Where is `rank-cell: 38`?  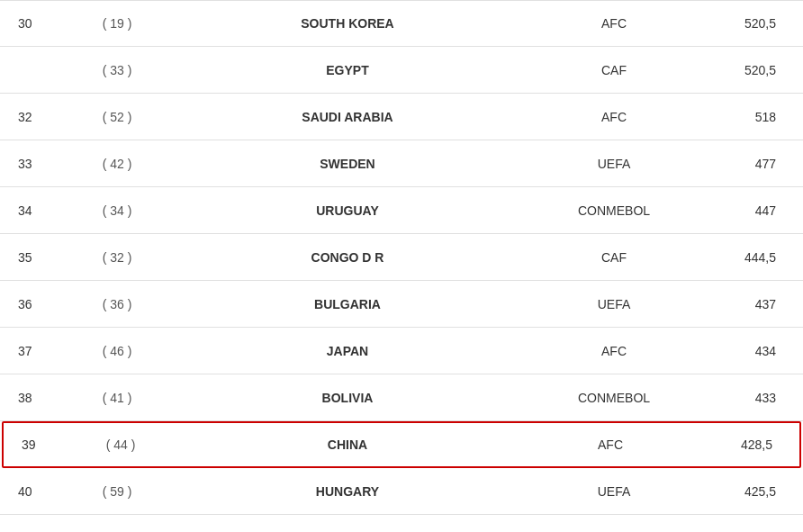 rank-cell: 38 is located at coordinates (36, 398).